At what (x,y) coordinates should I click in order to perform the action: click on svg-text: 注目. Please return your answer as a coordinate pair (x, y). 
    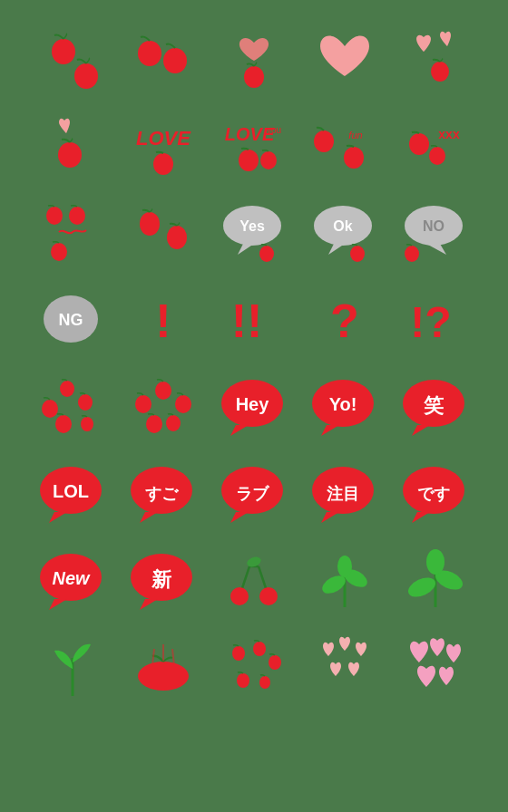
    Looking at the image, I should click on (343, 493).